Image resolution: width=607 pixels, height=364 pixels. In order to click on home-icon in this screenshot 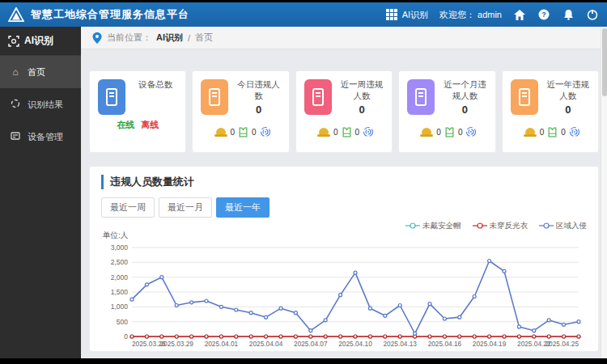, I will do `click(520, 15)`.